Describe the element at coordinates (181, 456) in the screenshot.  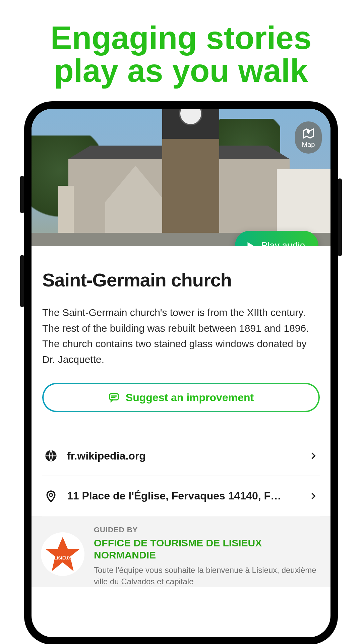
I see `website-row: fr.wikipedia.org` at that location.